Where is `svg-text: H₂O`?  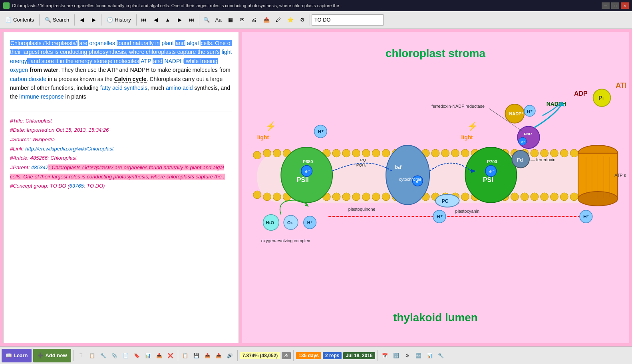
svg-text: H₂O is located at coordinates (270, 223).